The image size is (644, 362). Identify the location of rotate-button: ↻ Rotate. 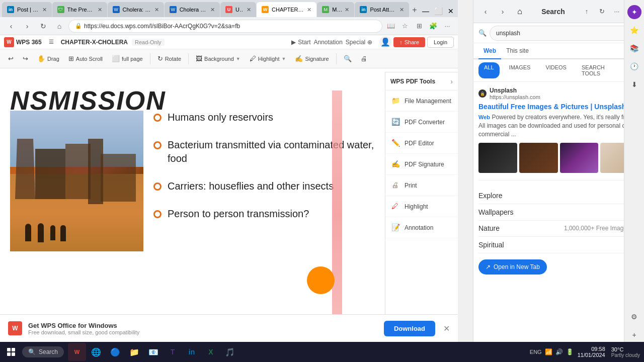
(169, 59).